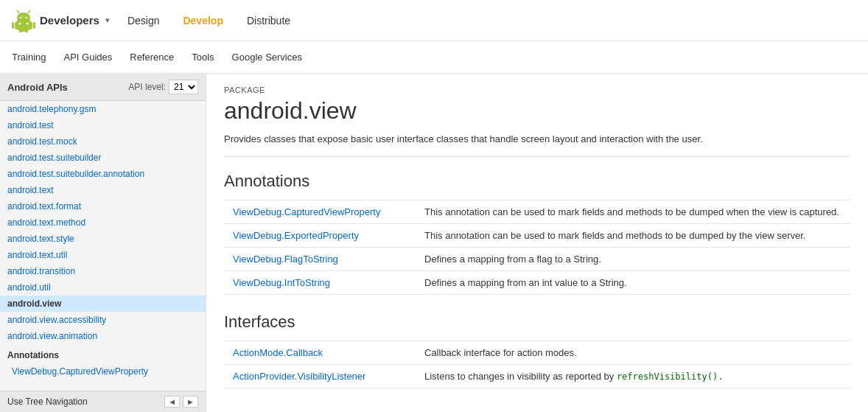 The width and height of the screenshot is (868, 412). I want to click on annotation-desc-0: This annotation can be used to mark fiel…, so click(633, 212).